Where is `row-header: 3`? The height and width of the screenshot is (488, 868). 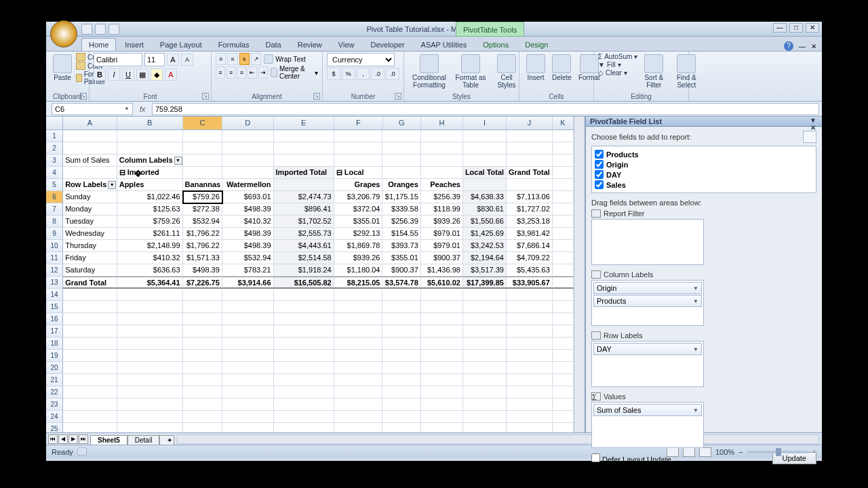 row-header: 3 is located at coordinates (54, 161).